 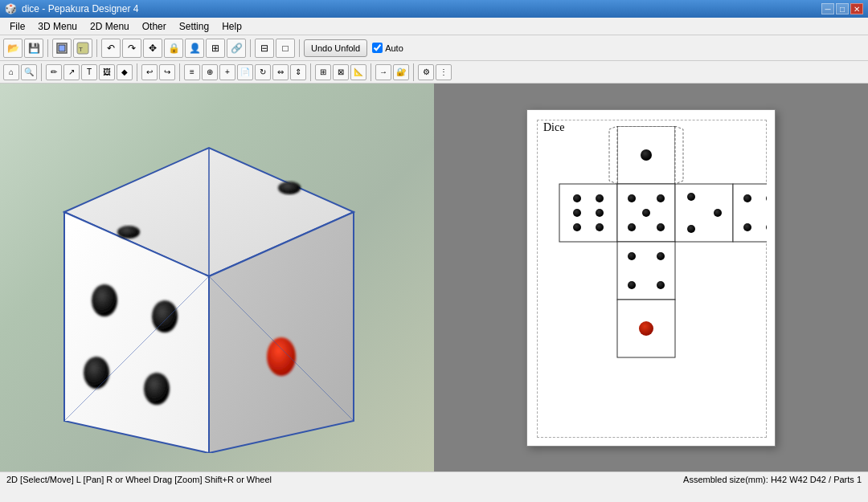 I want to click on statusbar: 2D [Select/Move] L [Pan] R or Wheel Drag…, so click(x=434, y=479).